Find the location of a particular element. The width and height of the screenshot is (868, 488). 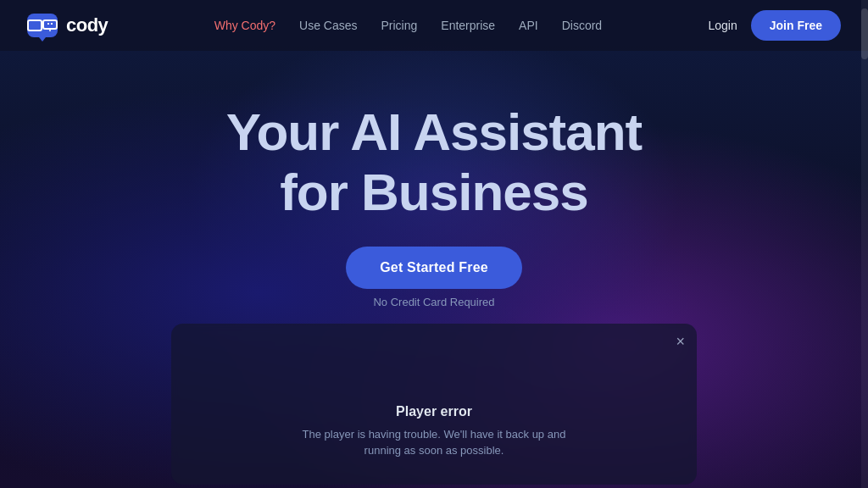

logo-text: cody is located at coordinates (86, 25).